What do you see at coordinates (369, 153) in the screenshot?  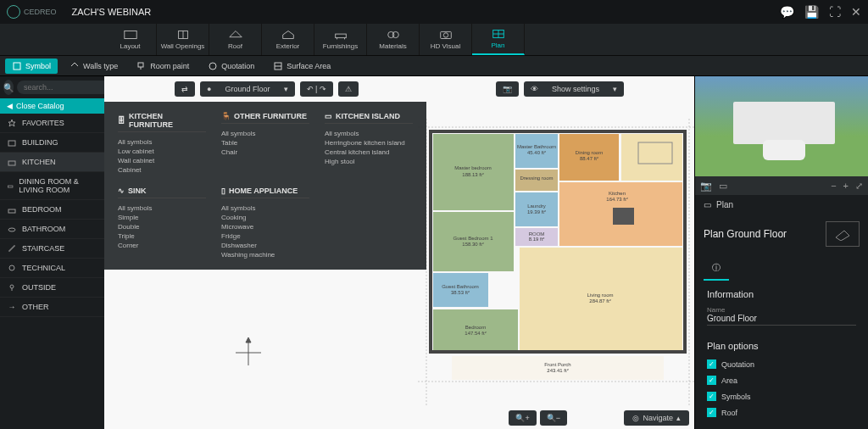 I see `list-item: Central kitchen island` at bounding box center [369, 153].